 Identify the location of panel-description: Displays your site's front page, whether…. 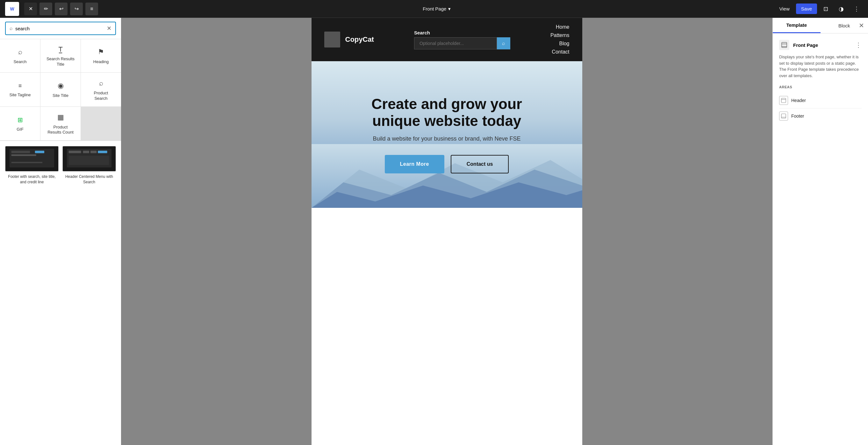
(820, 66).